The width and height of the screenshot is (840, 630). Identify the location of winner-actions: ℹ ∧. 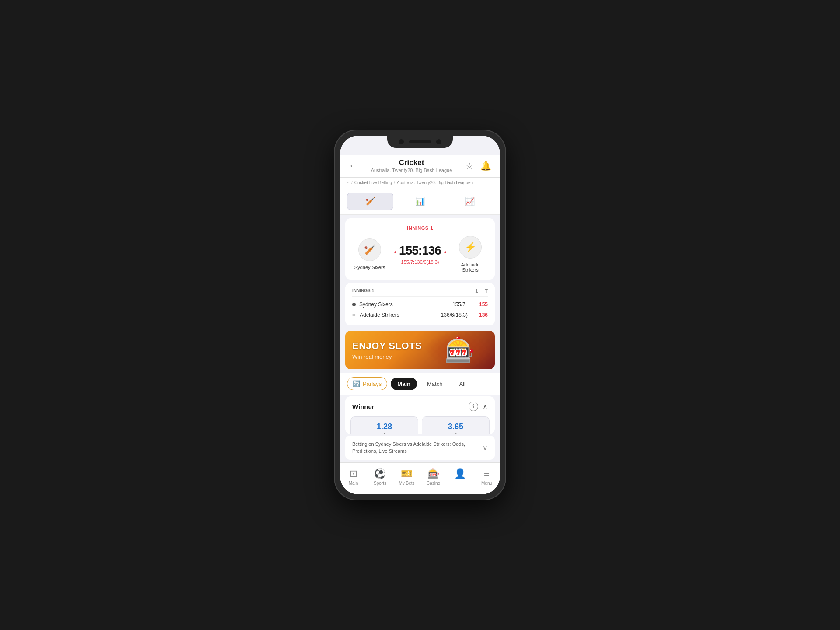
(478, 406).